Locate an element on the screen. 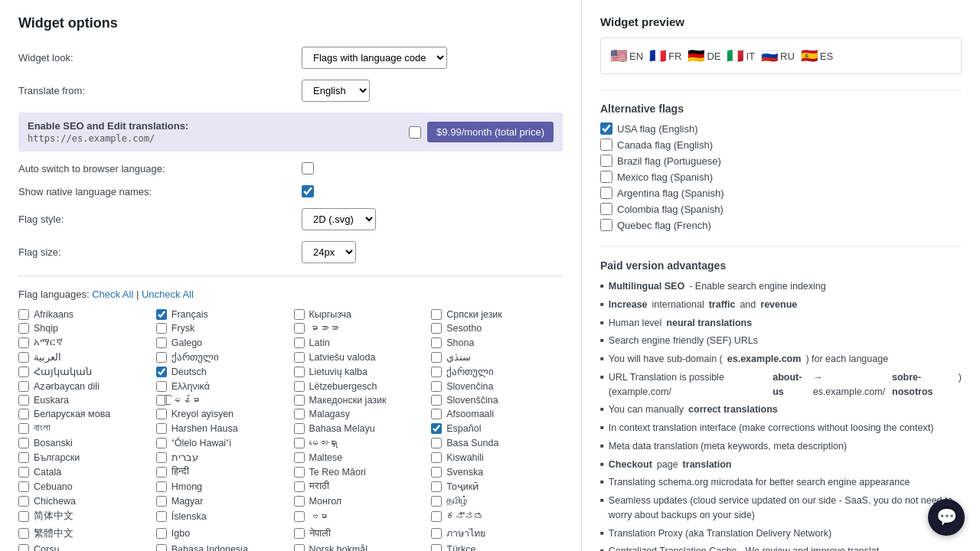 The width and height of the screenshot is (980, 551). list-item: Malagasy is located at coordinates (360, 414).